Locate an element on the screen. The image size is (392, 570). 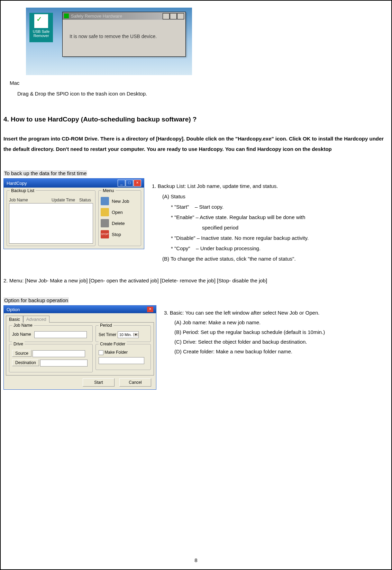
option-titlebar: Option × is located at coordinates (80, 309).